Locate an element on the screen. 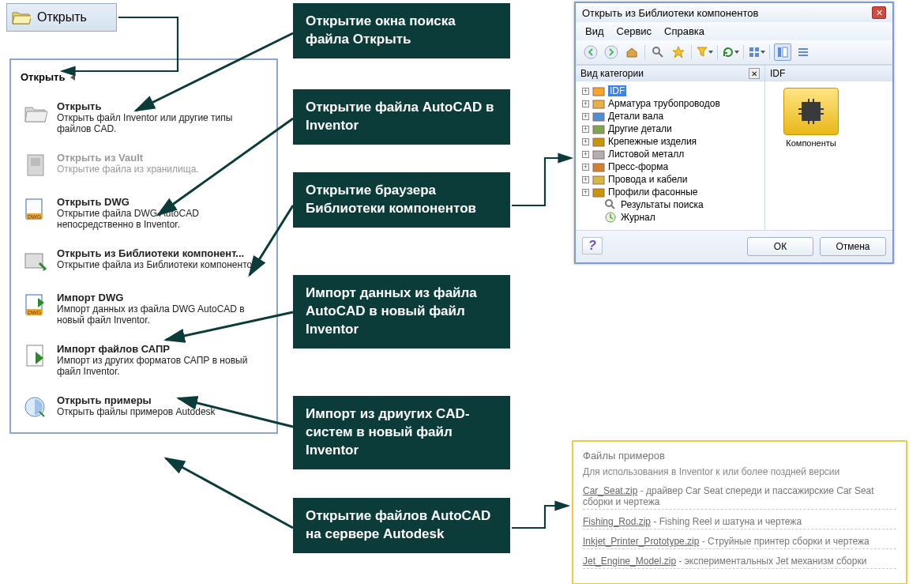 The width and height of the screenshot is (924, 584). search-icon is located at coordinates (658, 52).